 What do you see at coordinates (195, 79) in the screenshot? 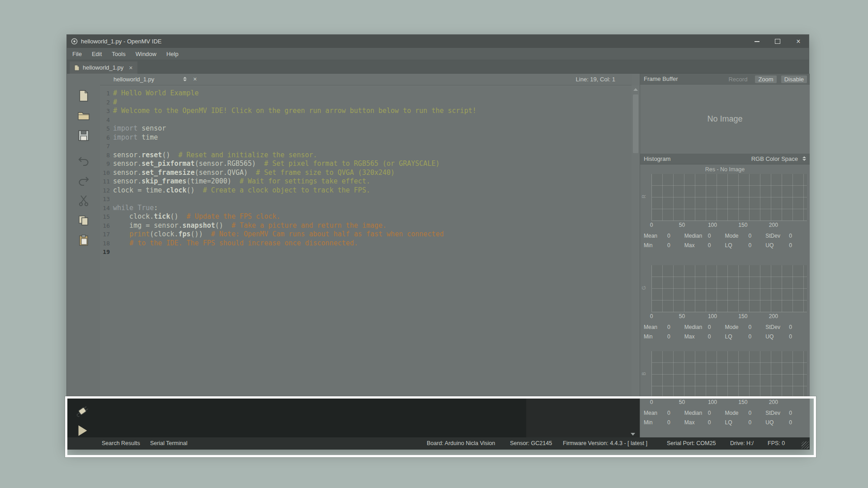
I see `editor-close-icon: ×` at bounding box center [195, 79].